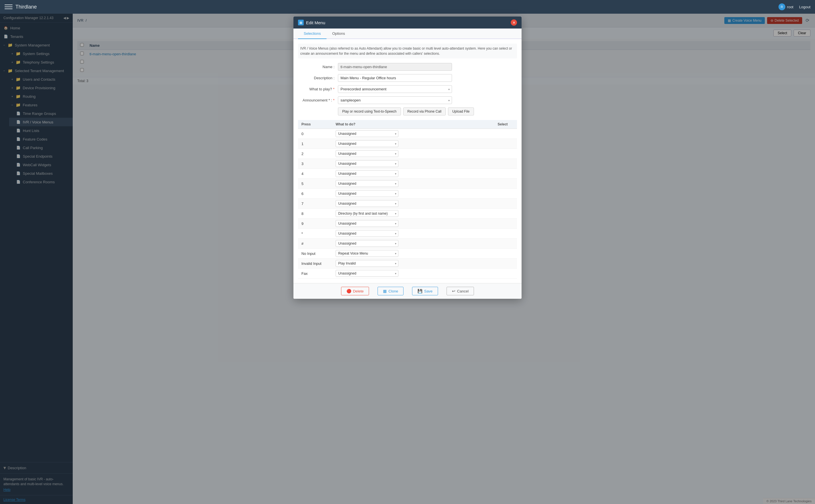  Describe the element at coordinates (395, 89) in the screenshot. I see `what-to-play-select: Prerecorded announcement Text to Speech …` at that location.